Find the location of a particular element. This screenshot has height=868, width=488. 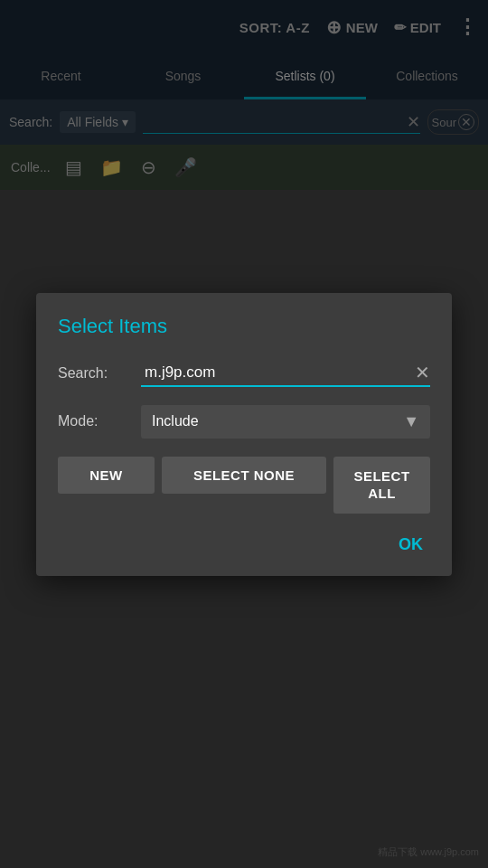

dialog-mode-row: Mode: Include ▼ is located at coordinates (244, 421).